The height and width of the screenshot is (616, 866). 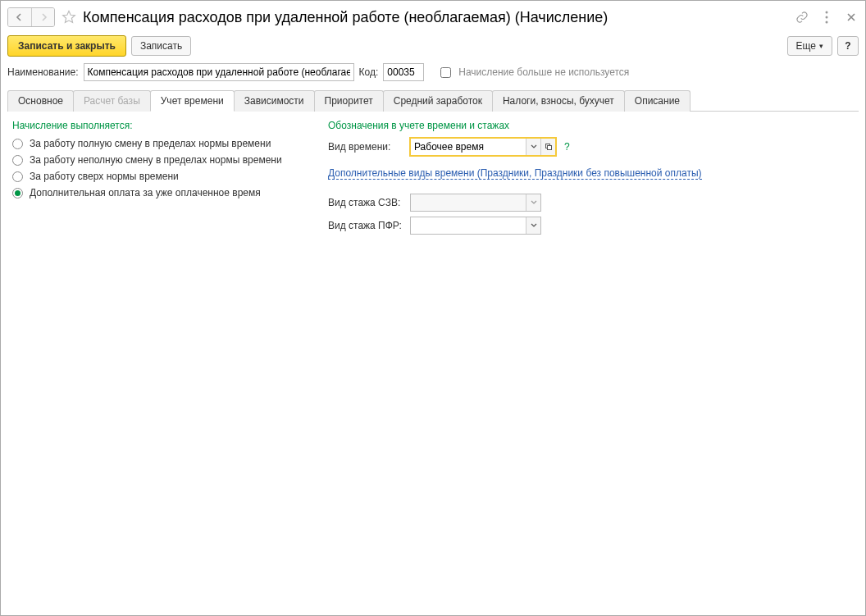 I want to click on tab-main: Основное, so click(x=41, y=101).